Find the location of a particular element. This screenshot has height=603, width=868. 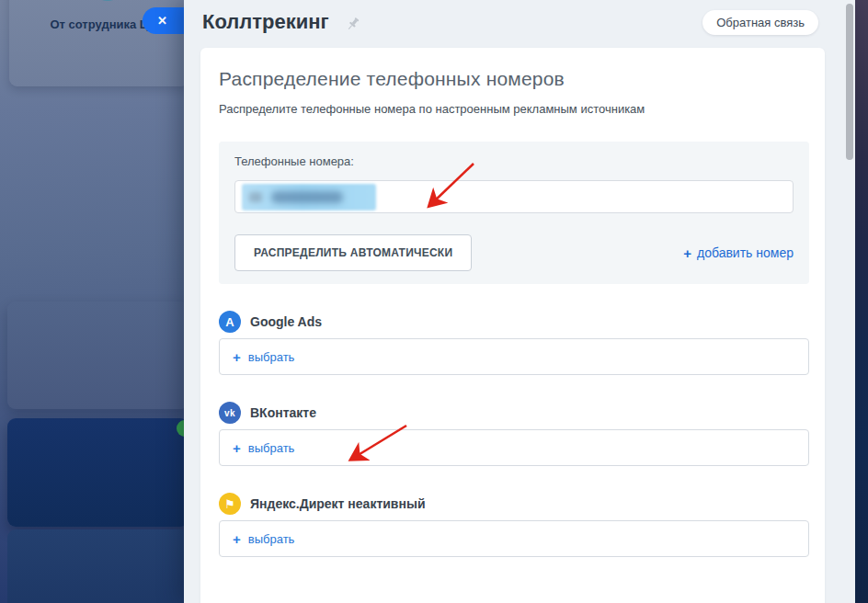

phone-number-chip-blurred is located at coordinates (309, 197).